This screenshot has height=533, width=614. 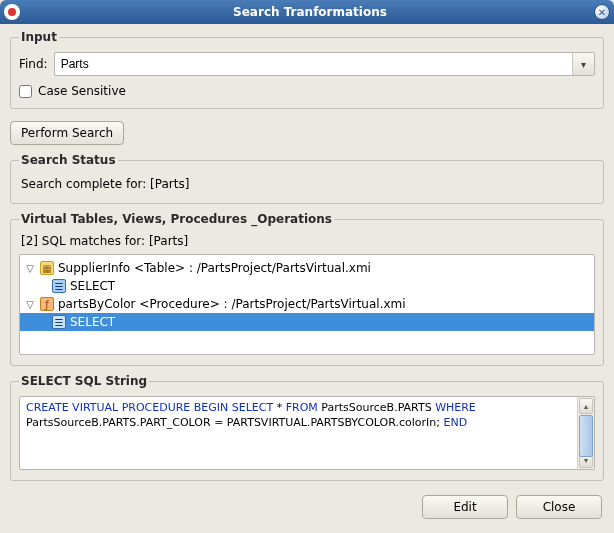 What do you see at coordinates (298, 433) in the screenshot?
I see `sql-text-area: CREATE VIRTUAL PROCEDURE BEGIN SELECT * …` at bounding box center [298, 433].